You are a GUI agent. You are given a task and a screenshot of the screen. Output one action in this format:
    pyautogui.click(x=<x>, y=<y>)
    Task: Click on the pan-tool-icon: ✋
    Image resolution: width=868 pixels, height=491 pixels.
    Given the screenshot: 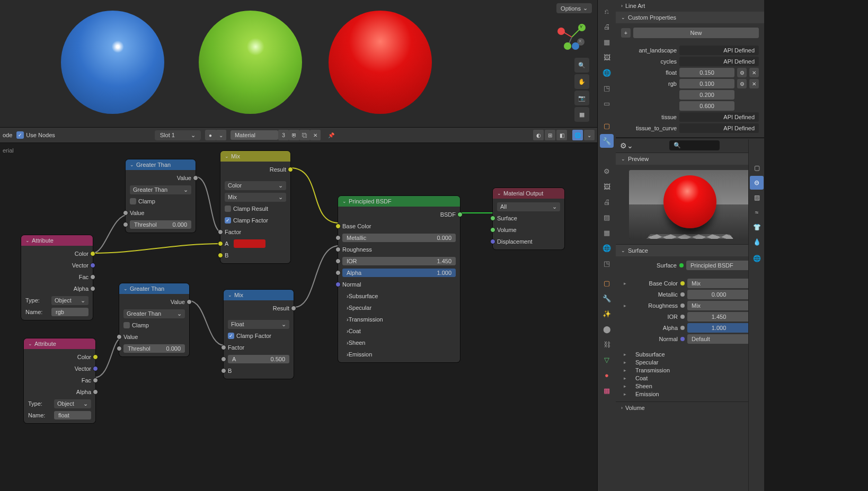 What is the action you would take?
    pyautogui.click(x=582, y=82)
    